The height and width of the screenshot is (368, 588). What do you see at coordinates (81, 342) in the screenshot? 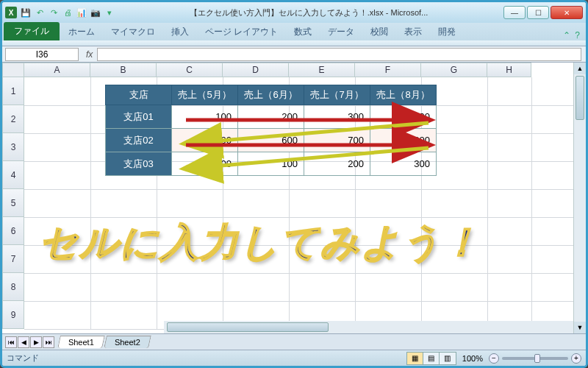
I see `sheet-tab-active: Sheet1` at bounding box center [81, 342].